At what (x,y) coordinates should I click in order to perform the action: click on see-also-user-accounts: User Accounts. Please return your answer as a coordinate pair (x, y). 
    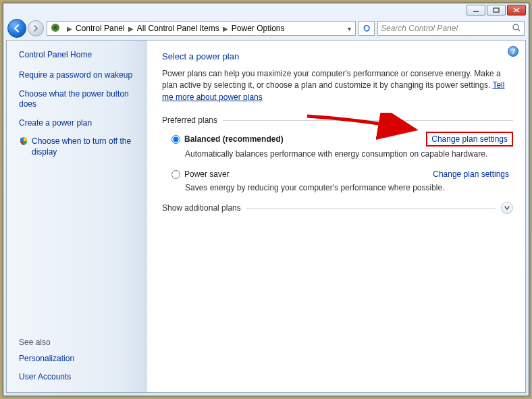
    Looking at the image, I should click on (79, 377).